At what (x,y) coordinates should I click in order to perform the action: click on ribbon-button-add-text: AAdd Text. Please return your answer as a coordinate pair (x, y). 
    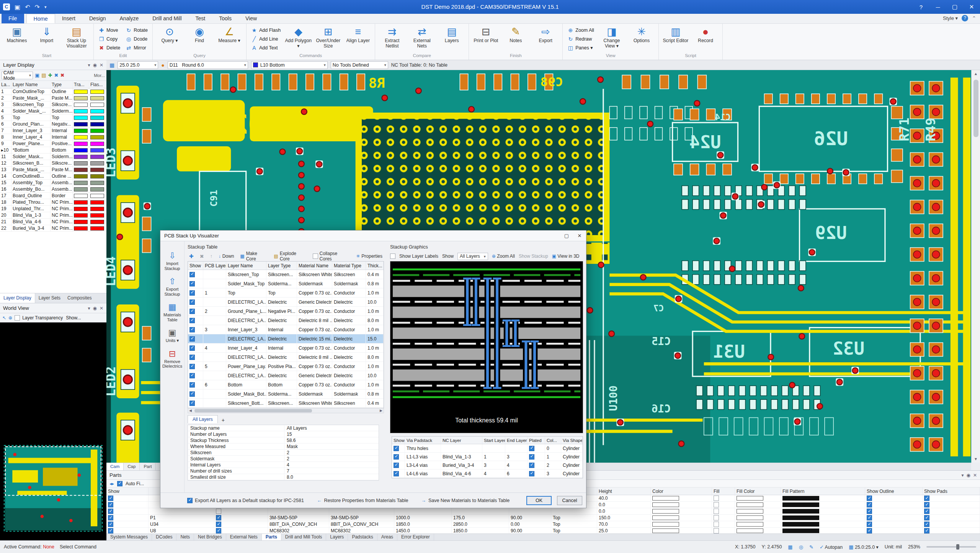
    Looking at the image, I should click on (266, 47).